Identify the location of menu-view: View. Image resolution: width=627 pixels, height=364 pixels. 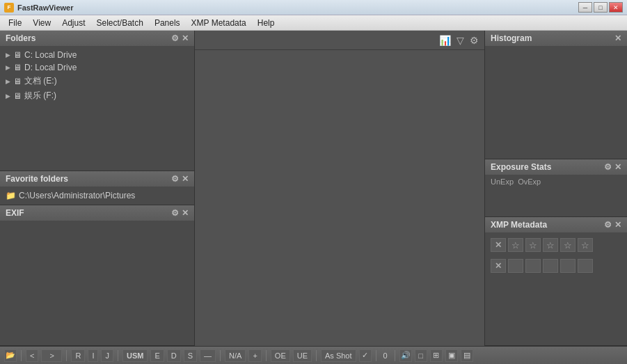
(42, 23).